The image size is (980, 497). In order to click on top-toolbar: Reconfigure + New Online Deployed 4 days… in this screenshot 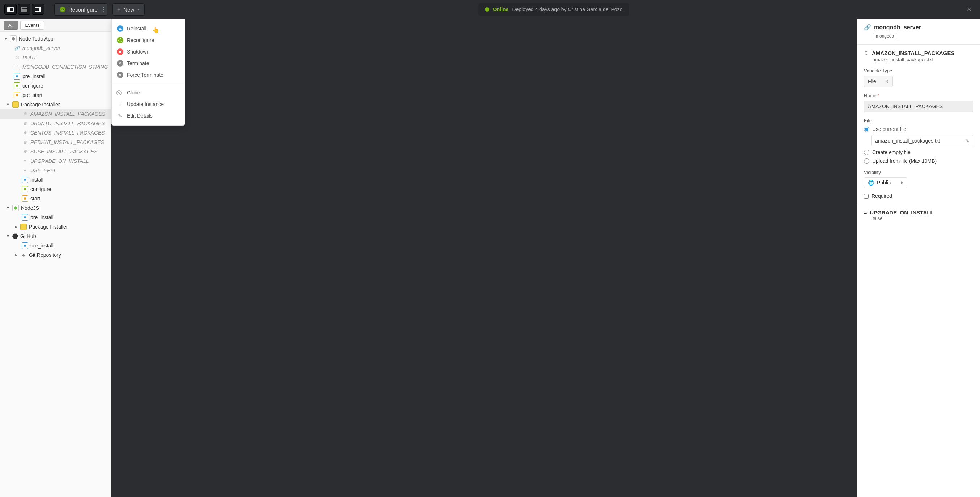, I will do `click(490, 9)`.